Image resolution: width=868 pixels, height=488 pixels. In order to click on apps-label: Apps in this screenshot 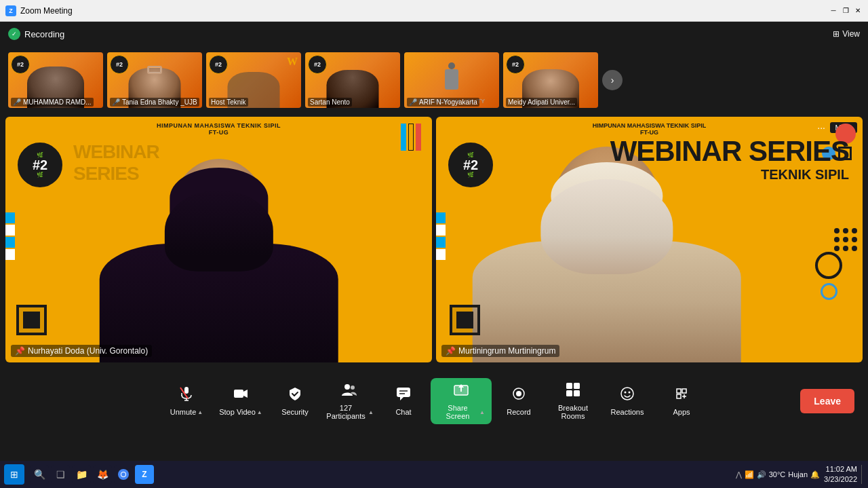, I will do `click(681, 412)`.